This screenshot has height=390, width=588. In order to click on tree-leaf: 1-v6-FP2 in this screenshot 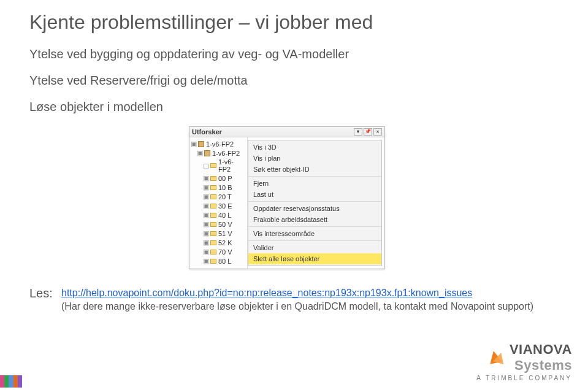, I will do `click(232, 166)`.